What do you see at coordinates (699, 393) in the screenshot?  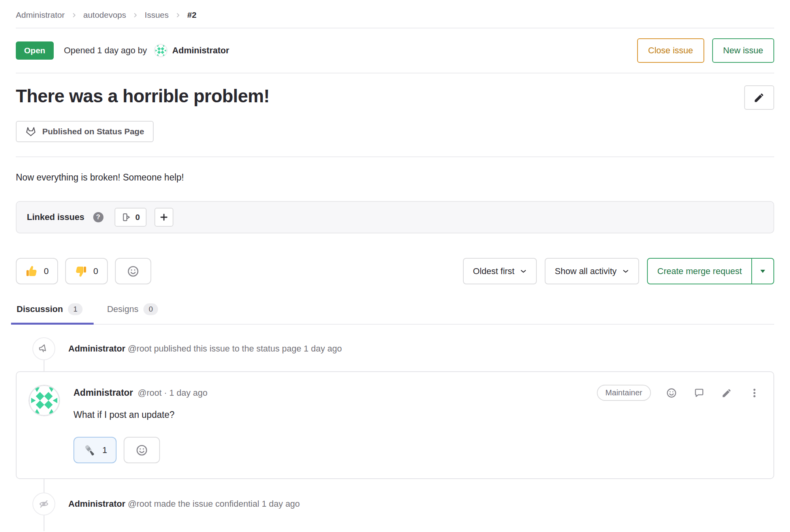 I see `comment-bubble-icon` at bounding box center [699, 393].